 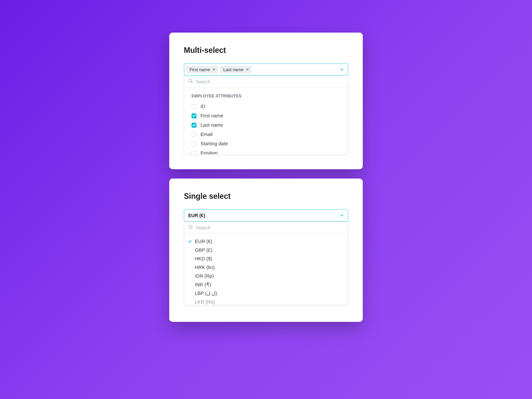 I want to click on multi-options-list: EMPLOYEE ATTRIBUTES ID First name Last n…, so click(x=266, y=121).